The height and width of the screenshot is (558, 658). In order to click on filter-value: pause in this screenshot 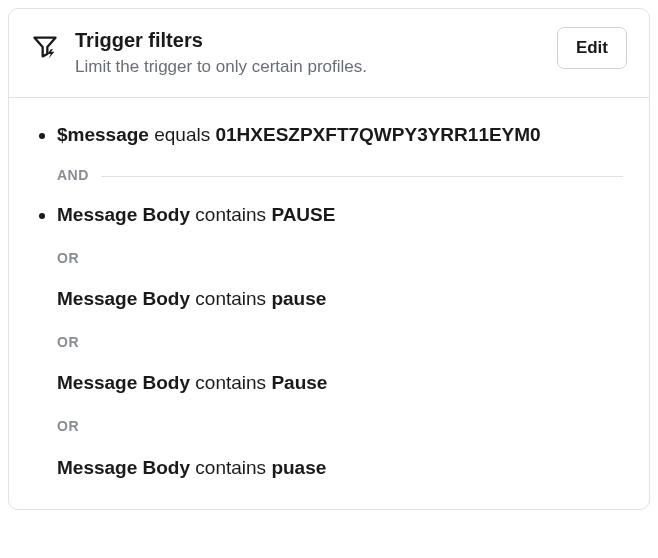, I will do `click(298, 298)`.